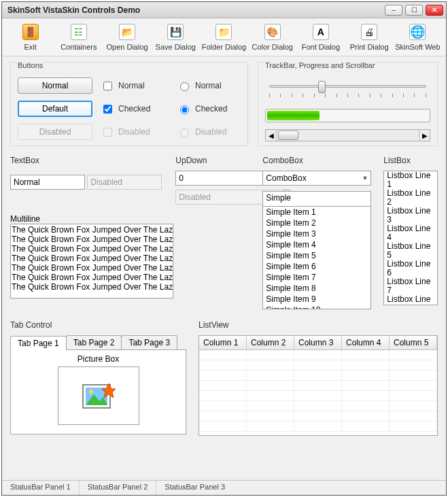  What do you see at coordinates (348, 116) in the screenshot?
I see `progress-bar` at bounding box center [348, 116].